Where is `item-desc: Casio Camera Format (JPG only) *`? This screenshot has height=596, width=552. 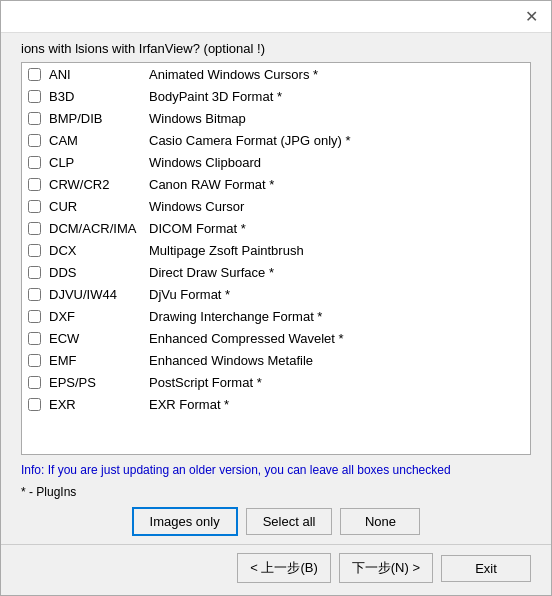
item-desc: Casio Camera Format (JPG only) * is located at coordinates (250, 140).